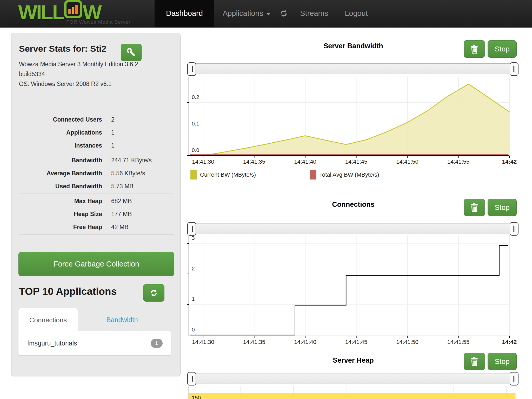 The width and height of the screenshot is (532, 399). Describe the element at coordinates (268, 14) in the screenshot. I see `caret-down-icon` at that location.